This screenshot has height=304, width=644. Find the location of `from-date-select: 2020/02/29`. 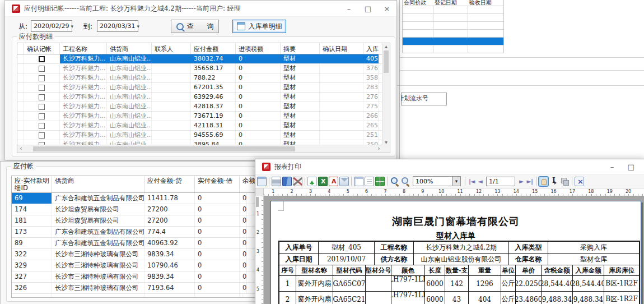

from-date-select: 2020/02/29 is located at coordinates (52, 26).